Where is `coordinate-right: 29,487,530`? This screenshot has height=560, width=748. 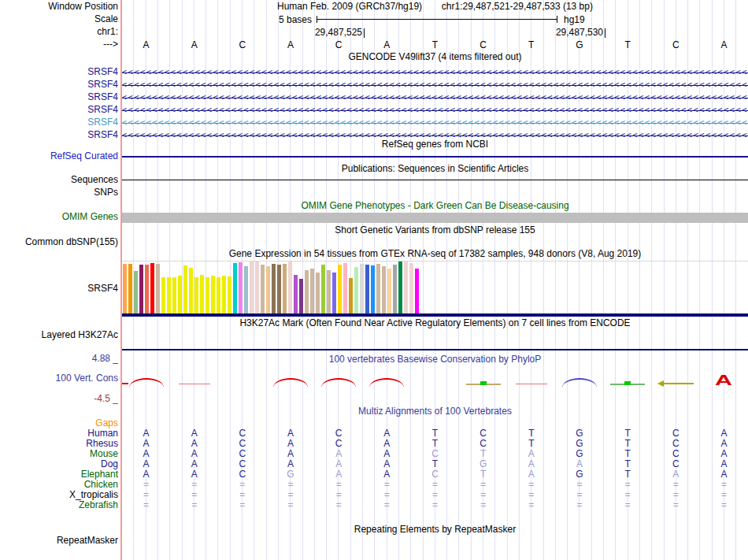
coordinate-right: 29,487,530 is located at coordinates (364, 32).